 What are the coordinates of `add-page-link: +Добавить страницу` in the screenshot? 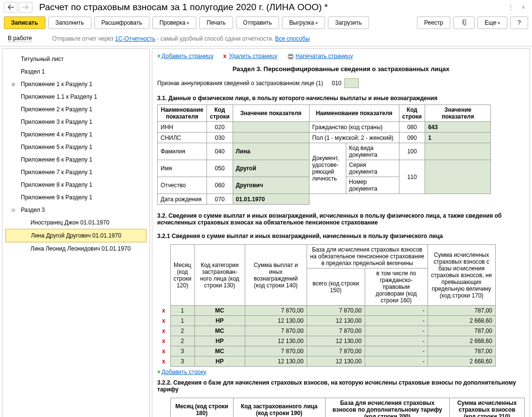 It's located at (185, 56).